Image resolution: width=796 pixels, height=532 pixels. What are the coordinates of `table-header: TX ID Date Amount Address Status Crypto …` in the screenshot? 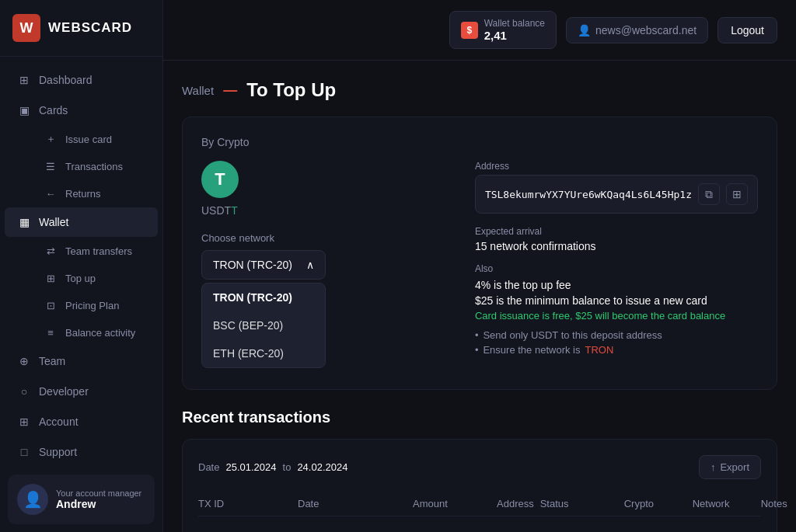 It's located at (480, 504).